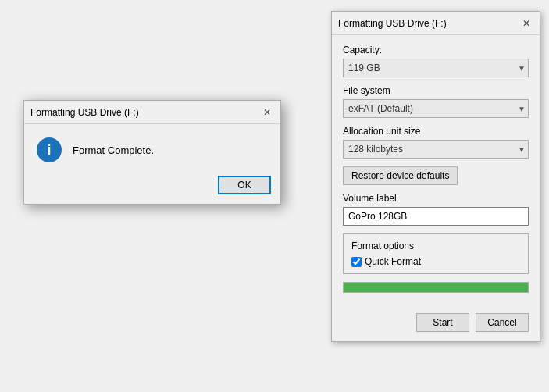 Image resolution: width=549 pixels, height=392 pixels. What do you see at coordinates (443, 323) in the screenshot?
I see `start-button: Start` at bounding box center [443, 323].